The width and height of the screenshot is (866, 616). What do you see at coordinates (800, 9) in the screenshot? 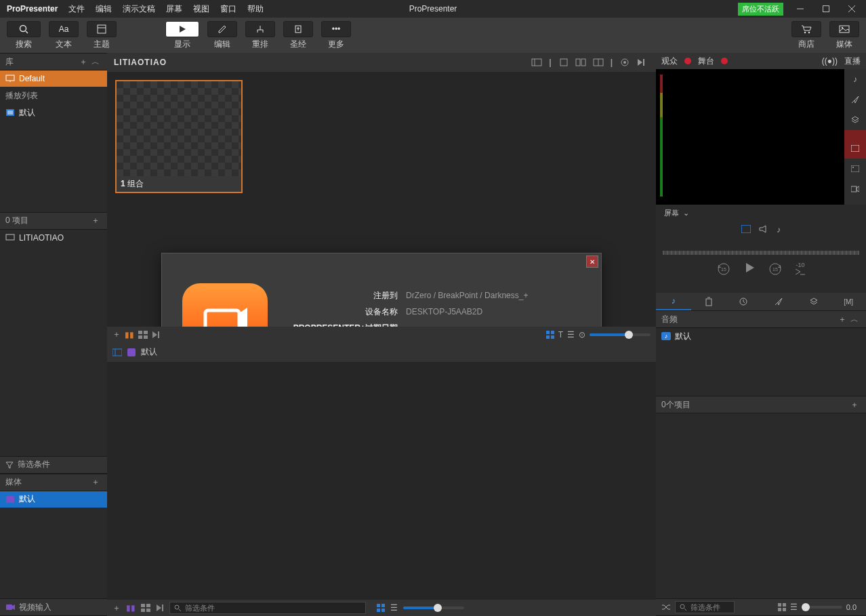
I see `minimize-button` at bounding box center [800, 9].